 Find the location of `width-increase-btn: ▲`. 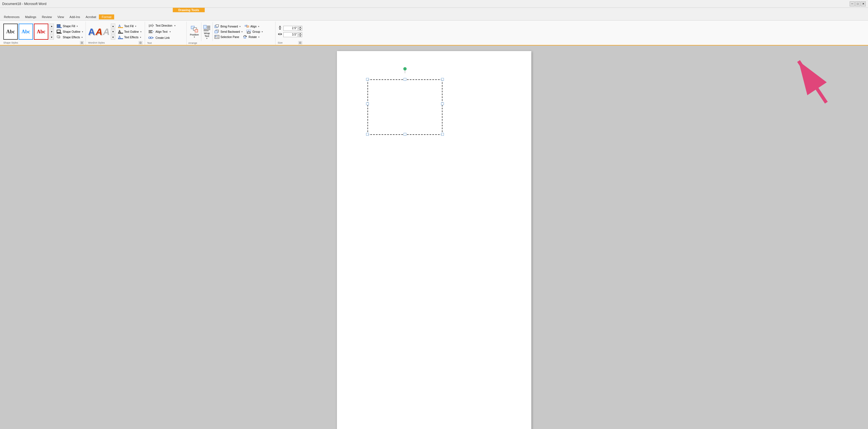

width-increase-btn: ▲ is located at coordinates (300, 34).